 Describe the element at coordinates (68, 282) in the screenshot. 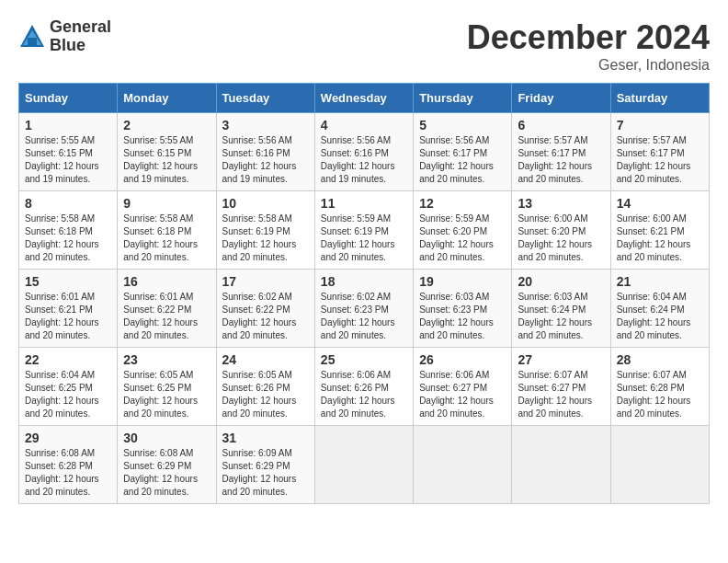

I see `day-number: 15` at that location.